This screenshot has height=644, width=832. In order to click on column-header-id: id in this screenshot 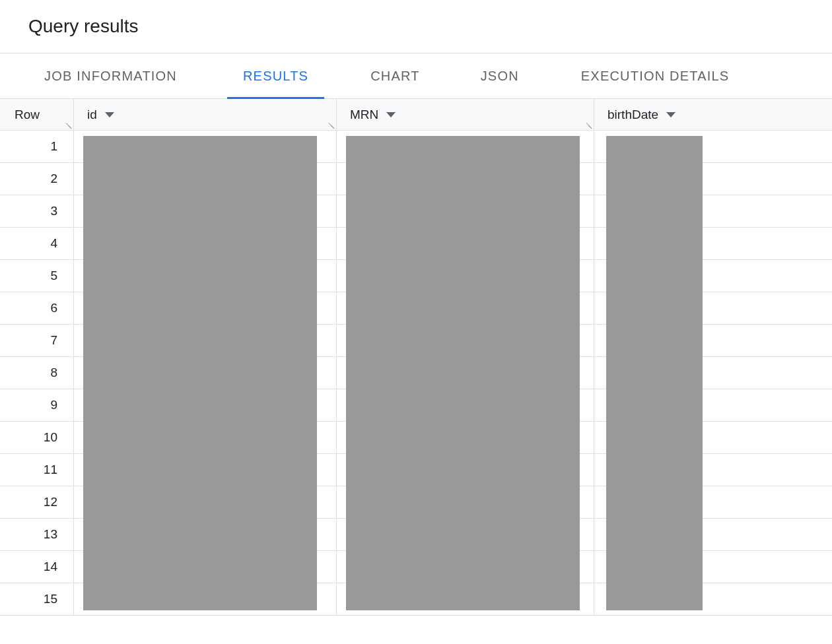, I will do `click(205, 115)`.